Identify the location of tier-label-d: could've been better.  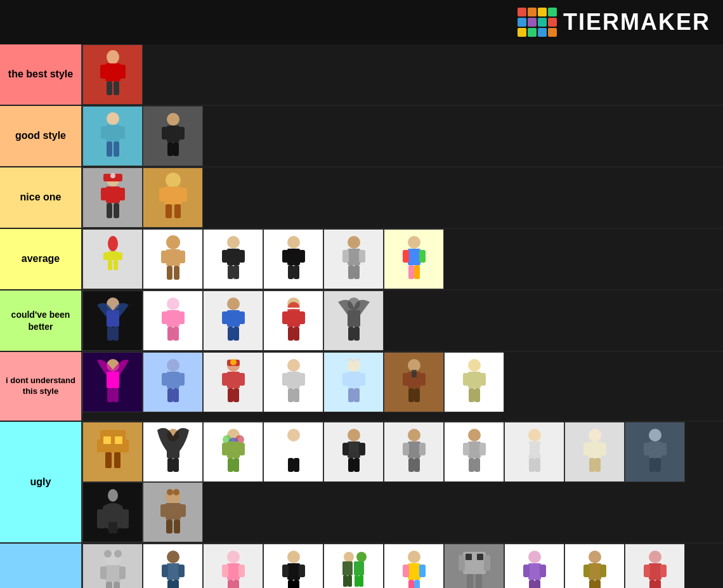
(41, 321).